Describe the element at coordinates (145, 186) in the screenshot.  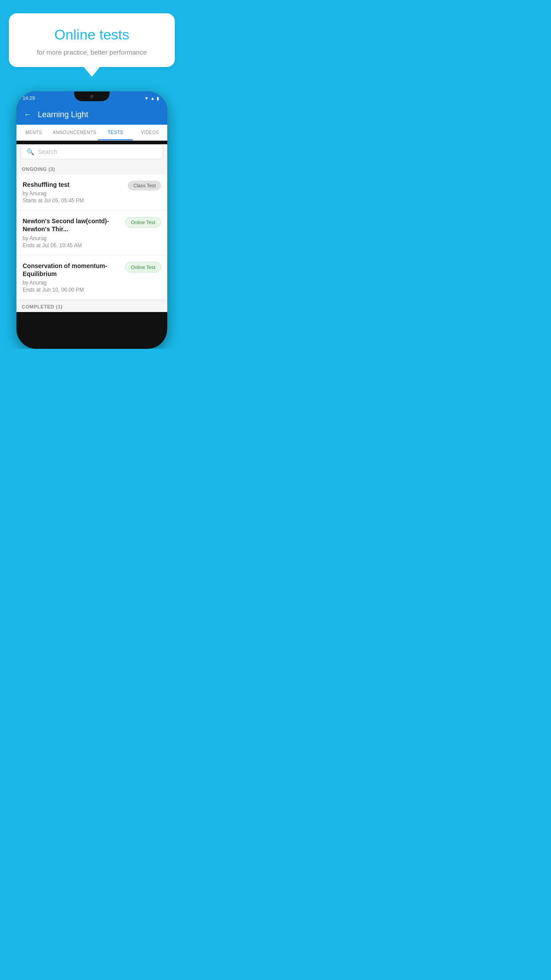
I see `badge-class-test: Class Test` at that location.